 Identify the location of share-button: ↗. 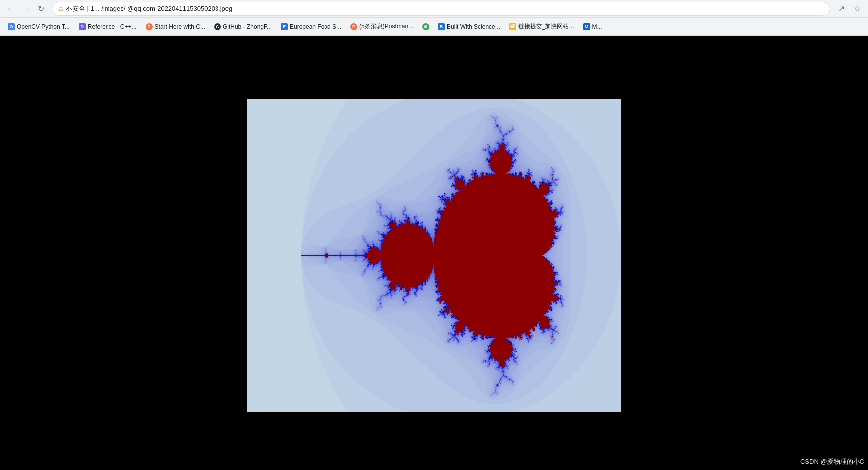
(841, 9).